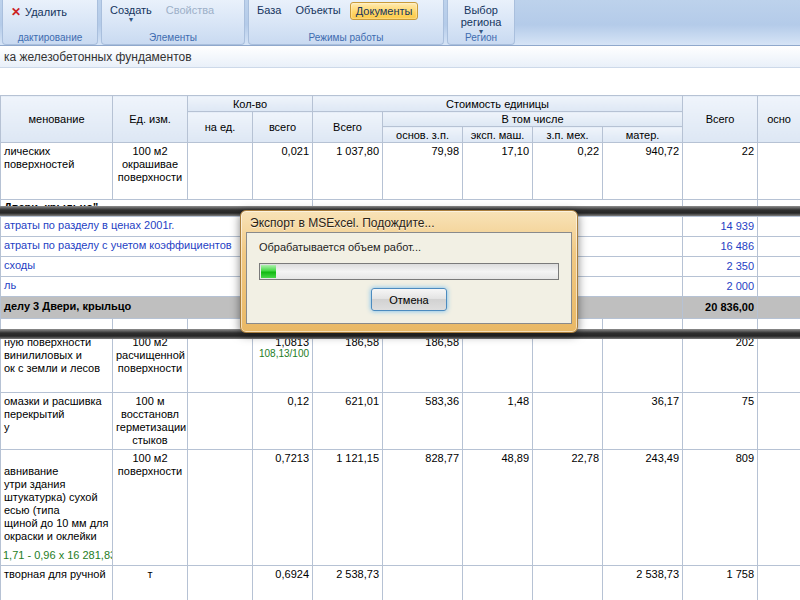 The width and height of the screenshot is (800, 600). Describe the element at coordinates (346, 22) in the screenshot. I see `ribbon-group-modes: База Объекты Документы Режимы работы` at that location.